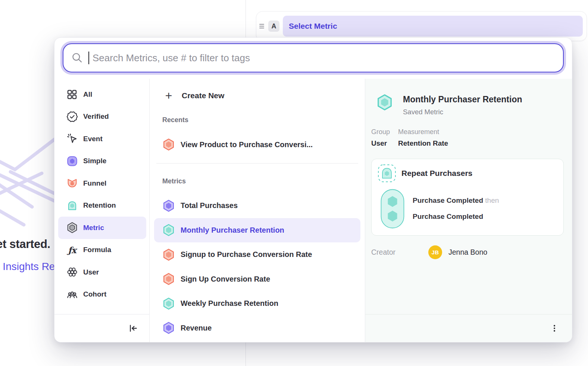 This screenshot has height=366, width=588. I want to click on creator-avatar: JB, so click(435, 252).